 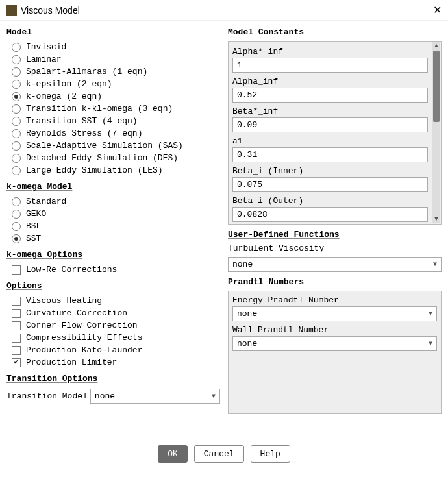 I want to click on option-check: Production Limiter, so click(x=113, y=362).